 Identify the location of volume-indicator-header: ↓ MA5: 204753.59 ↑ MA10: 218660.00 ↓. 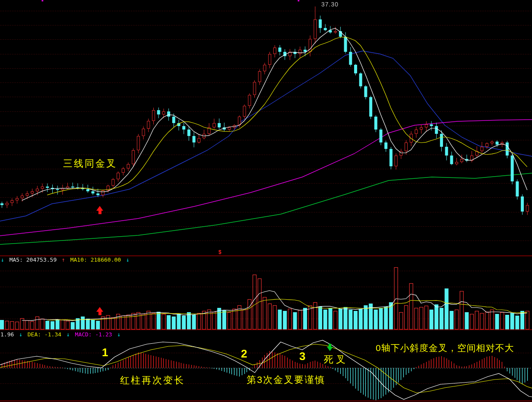
(66, 260).